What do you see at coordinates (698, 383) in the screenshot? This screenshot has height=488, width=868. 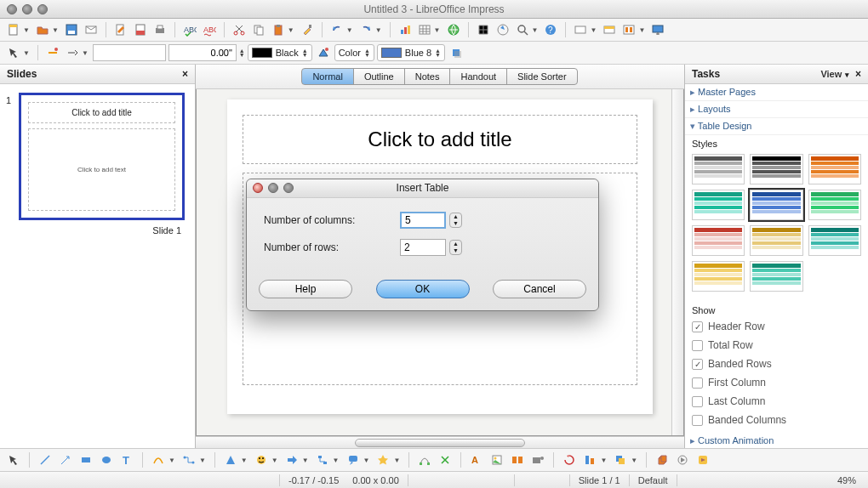 I see `checkbox-first-column` at bounding box center [698, 383].